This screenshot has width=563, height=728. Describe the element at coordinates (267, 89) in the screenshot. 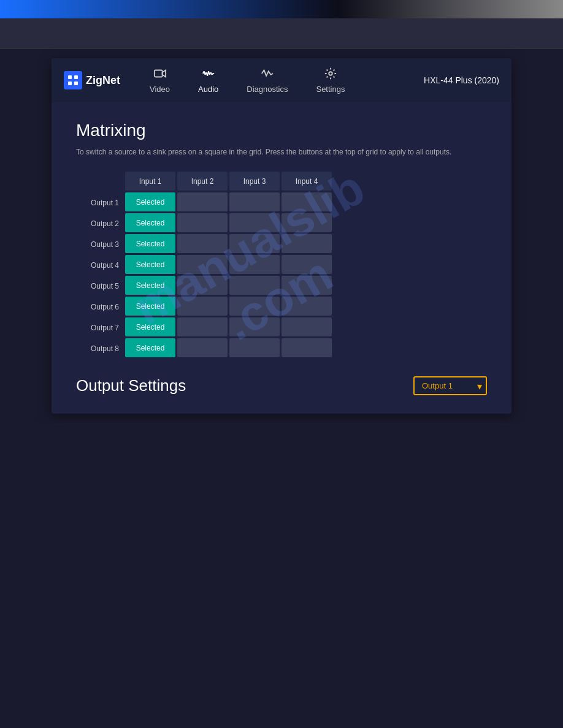

I see `nav-label-diagnostics: Diagnostics` at that location.